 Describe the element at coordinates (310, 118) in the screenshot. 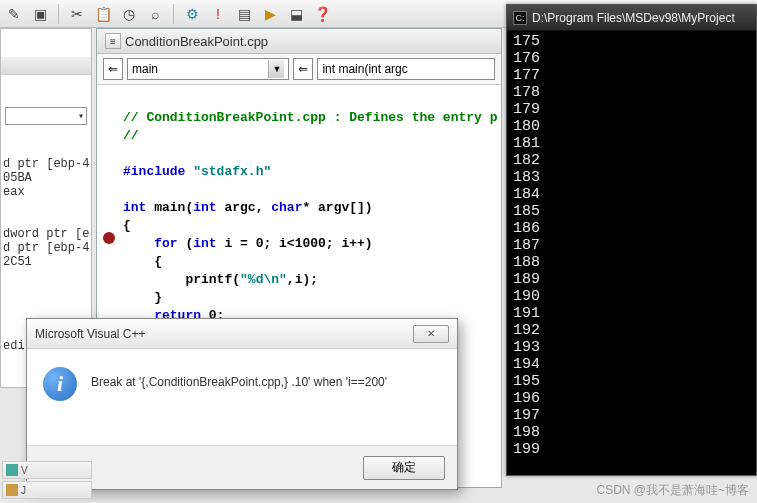

I see `code-line: // ConditionBreakPoint.cpp : Defines the…` at that location.